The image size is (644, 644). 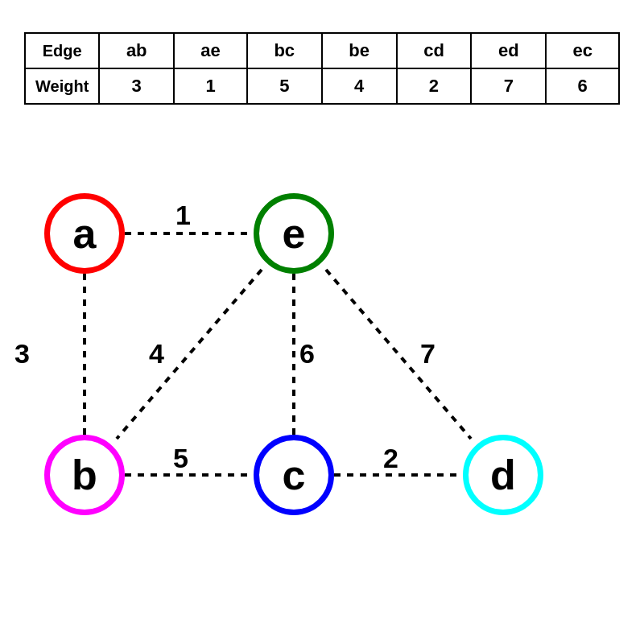 I want to click on node-e: e, so click(x=294, y=233).